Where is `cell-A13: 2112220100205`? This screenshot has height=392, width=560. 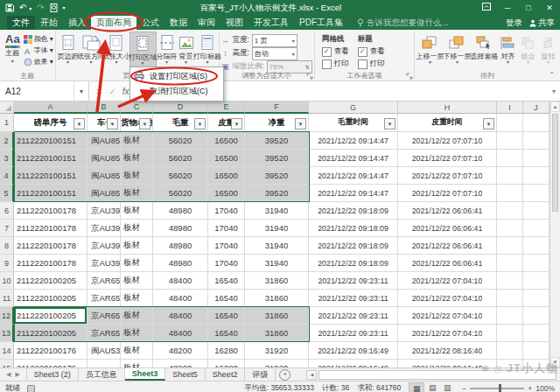 cell-A13: 2112220100205 is located at coordinates (51, 333).